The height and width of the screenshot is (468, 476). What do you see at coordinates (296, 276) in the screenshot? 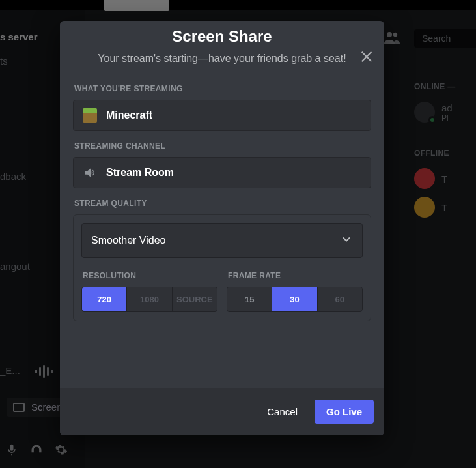
I see `framerate-label: FRAME RATE` at bounding box center [296, 276].